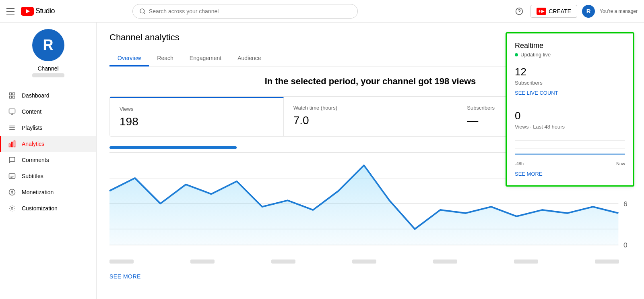 The height and width of the screenshot is (299, 644). I want to click on svg-text: 6, so click(625, 204).